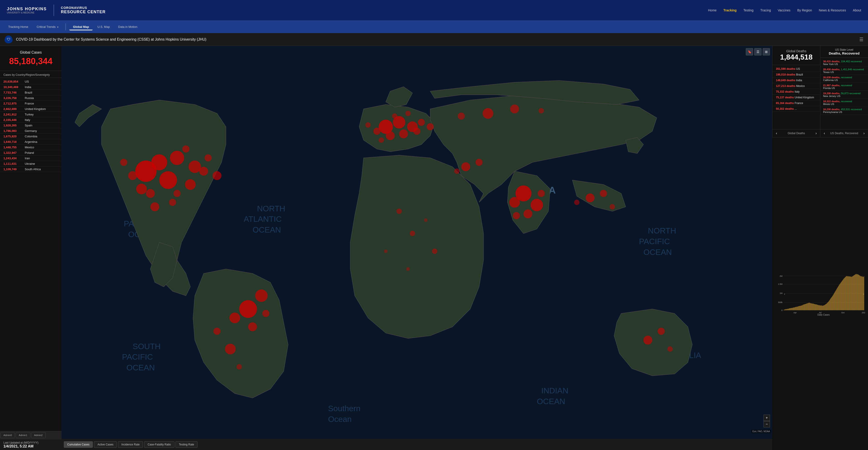  What do you see at coordinates (748, 10) in the screenshot?
I see `nav-testing: Testing` at bounding box center [748, 10].